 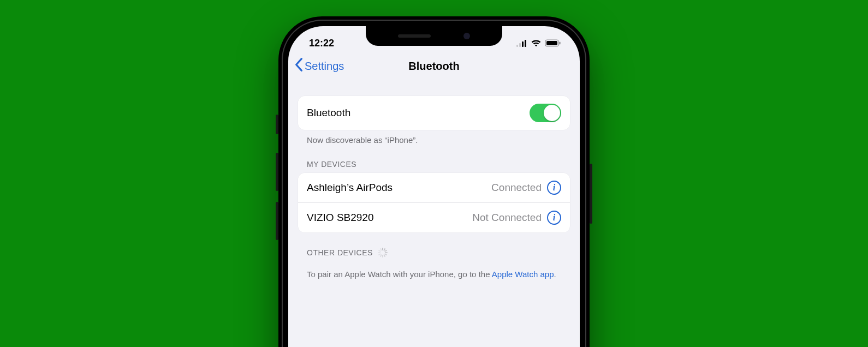 What do you see at coordinates (319, 67) in the screenshot?
I see `back-button: Settings` at bounding box center [319, 67].